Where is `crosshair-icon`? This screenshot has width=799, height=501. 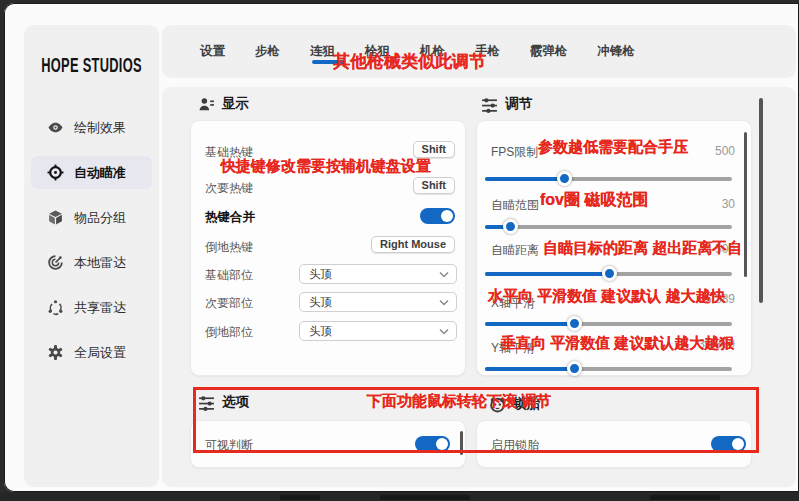
crosshair-icon is located at coordinates (56, 172).